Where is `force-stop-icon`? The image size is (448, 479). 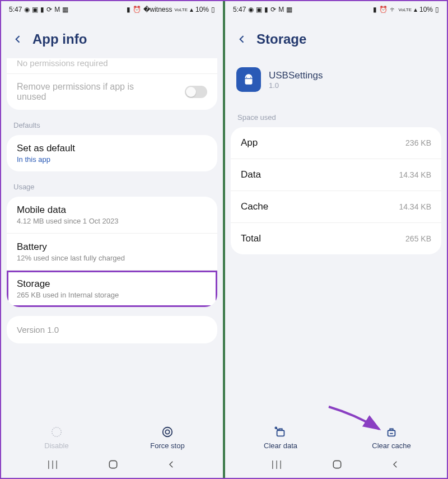
force-stop-icon is located at coordinates (167, 432).